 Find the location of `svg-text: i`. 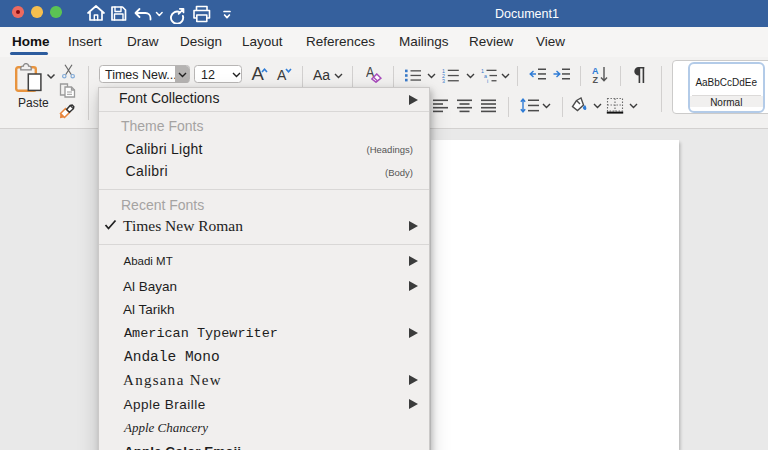

svg-text: i is located at coordinates (488, 80).